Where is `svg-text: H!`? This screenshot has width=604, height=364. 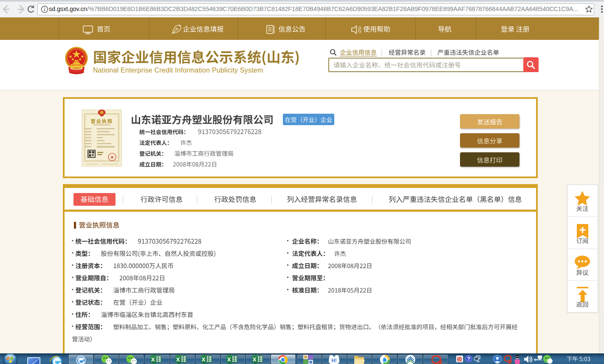 svg-text: H! is located at coordinates (334, 361).